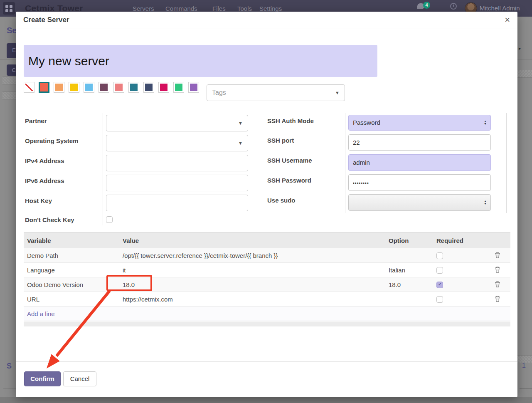 This screenshot has height=403, width=532. What do you see at coordinates (267, 20) in the screenshot?
I see `modal-header: Create Server ×` at bounding box center [267, 20].